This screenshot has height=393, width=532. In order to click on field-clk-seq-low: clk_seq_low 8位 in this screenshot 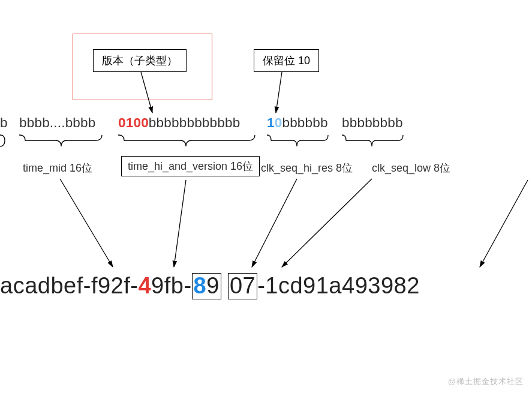, I will do `click(411, 168)`.